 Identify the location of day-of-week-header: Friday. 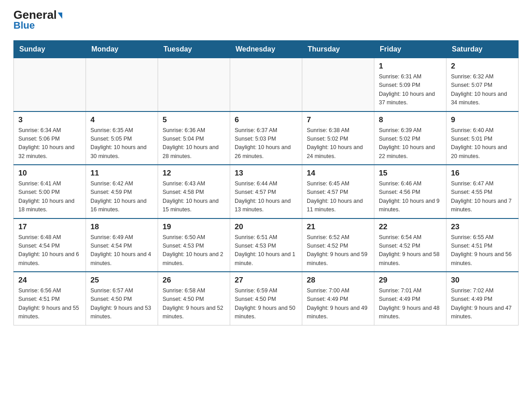
(410, 49).